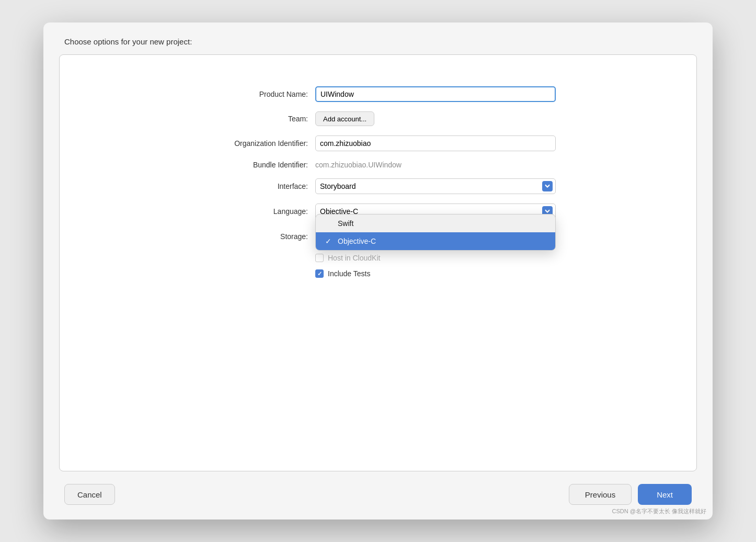 The image size is (756, 542). Describe the element at coordinates (436, 165) in the screenshot. I see `bundle-id-value: com.zhizuobiao.UIWindow` at that location.